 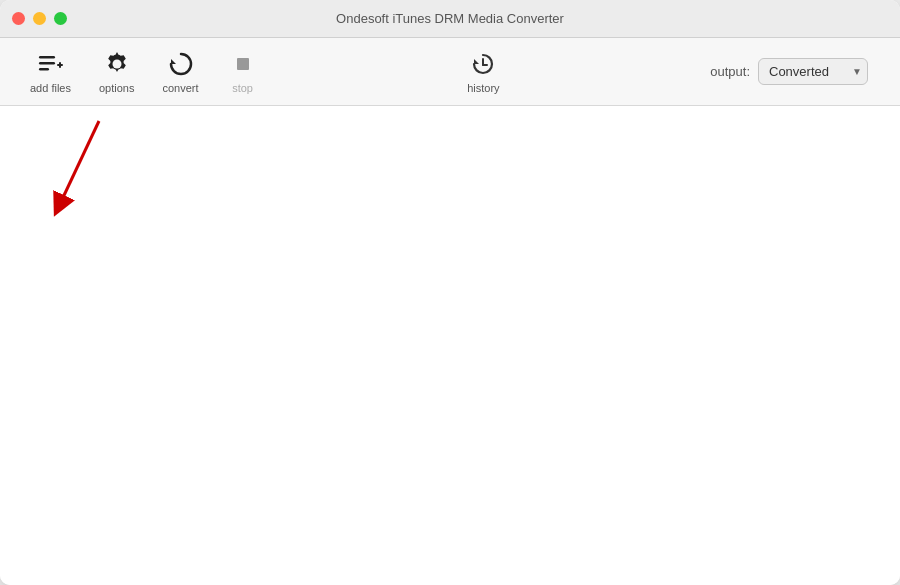 What do you see at coordinates (50, 88) in the screenshot?
I see `add-files-label: add files` at bounding box center [50, 88].